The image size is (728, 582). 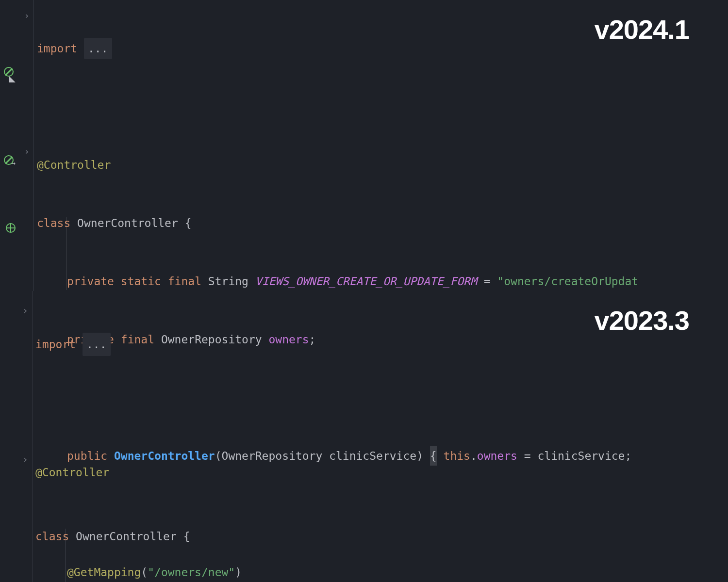 What do you see at coordinates (9, 160) in the screenshot?
I see `spring-bean-icon: →` at bounding box center [9, 160].